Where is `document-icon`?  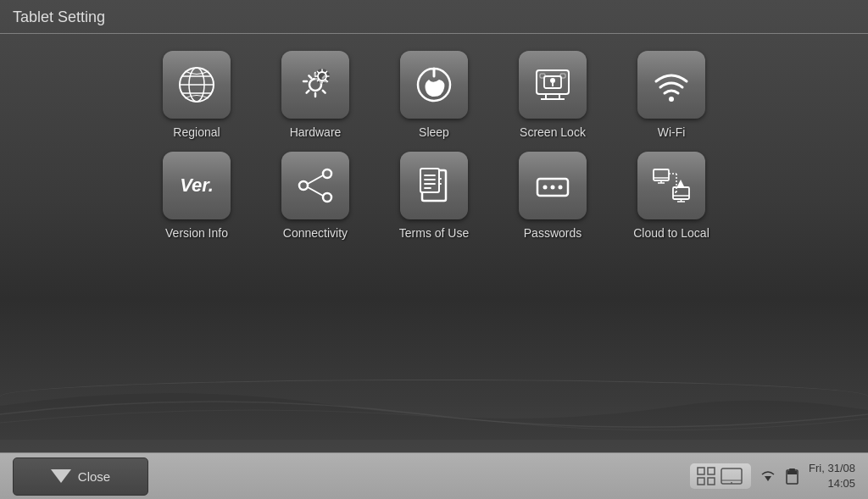 document-icon is located at coordinates (434, 186).